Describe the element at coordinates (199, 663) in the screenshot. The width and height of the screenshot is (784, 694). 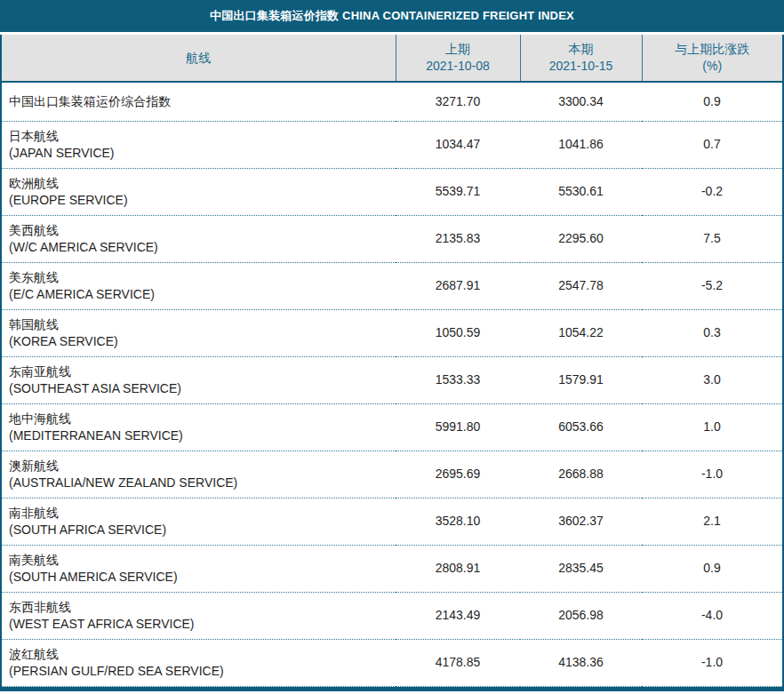
I see `route-name-cell: 波红航线 (PERSIAN GULF/RED SEA SERVICE)` at that location.